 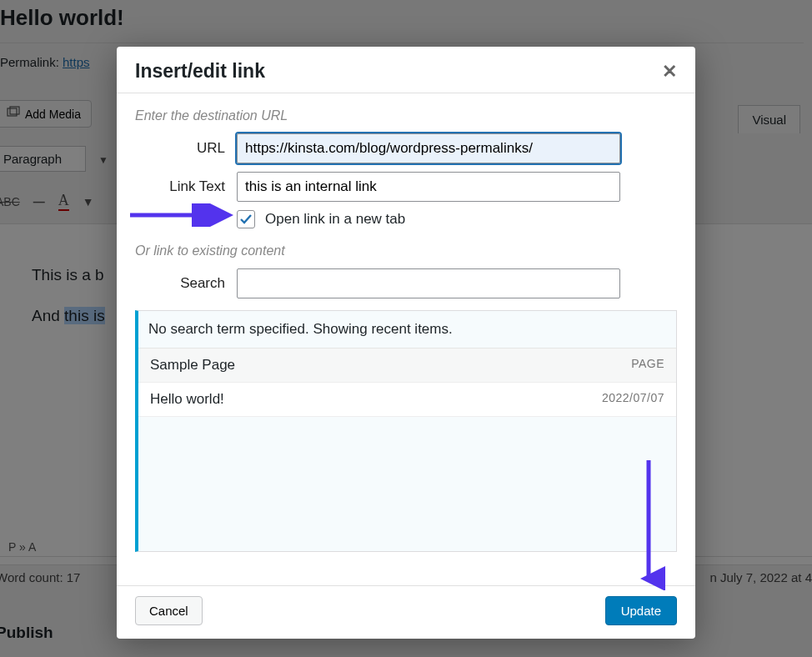 I want to click on update-button: Update, so click(x=641, y=610).